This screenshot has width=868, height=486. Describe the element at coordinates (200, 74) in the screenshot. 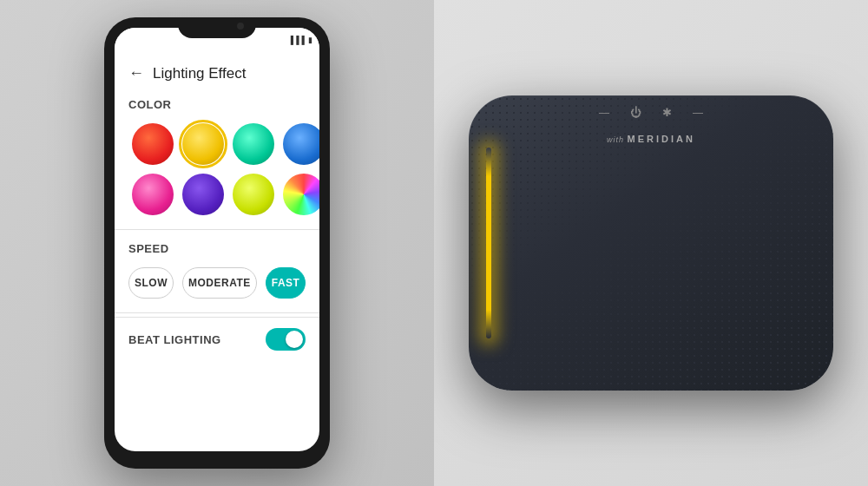

I see `page-title: Lighting Effect` at that location.